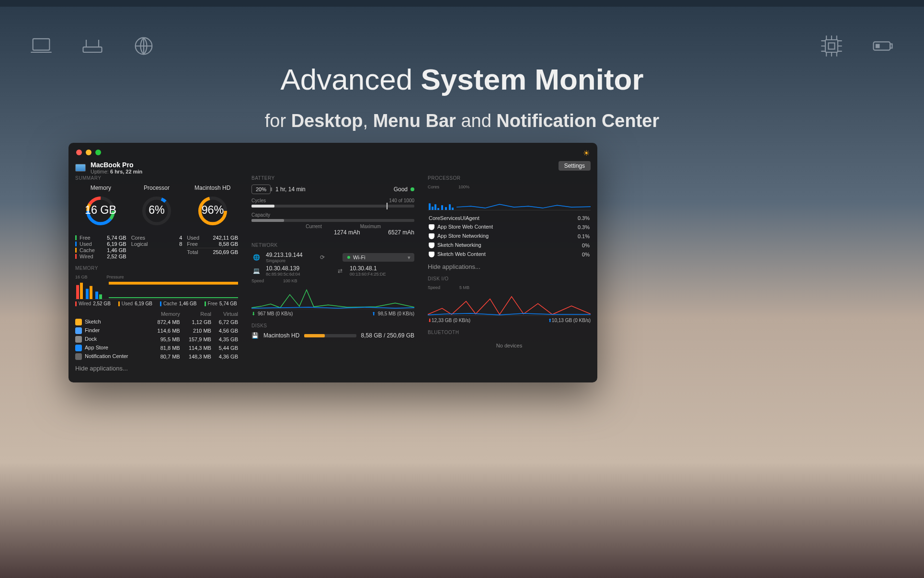 Image resolution: width=924 pixels, height=578 pixels. I want to click on hero-title-light: Advanced, so click(351, 80).